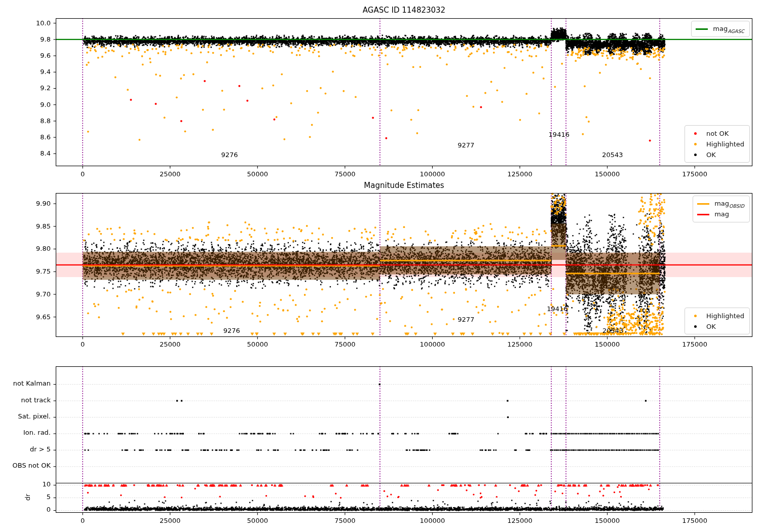  Describe the element at coordinates (25, 400) in the screenshot. I see `flag-row-label: not track` at that location.